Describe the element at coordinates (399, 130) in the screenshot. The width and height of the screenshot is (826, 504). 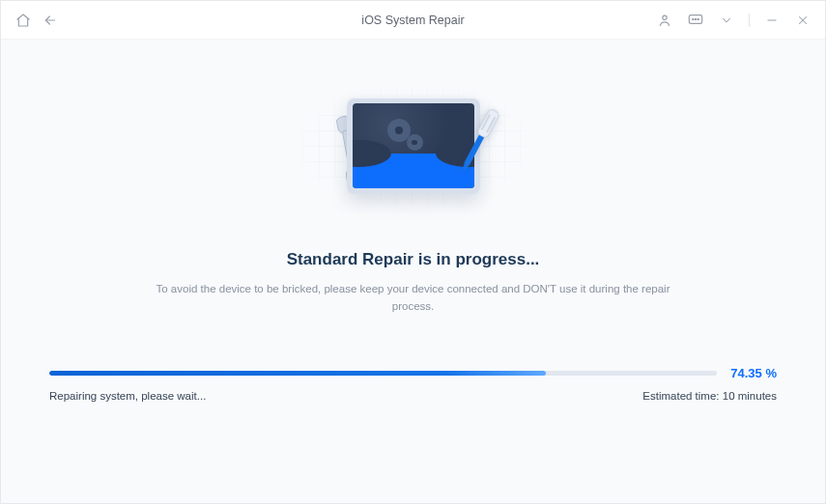
I see `gear-icon` at that location.